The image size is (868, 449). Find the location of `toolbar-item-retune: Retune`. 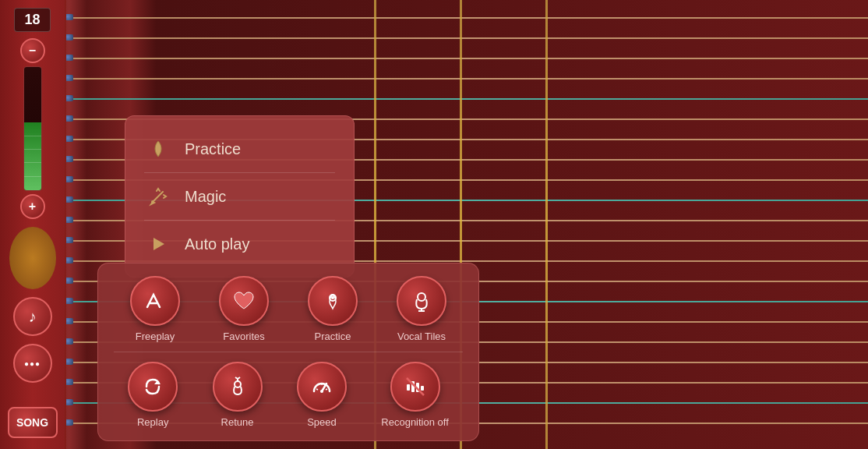

toolbar-item-retune: Retune is located at coordinates (238, 394).